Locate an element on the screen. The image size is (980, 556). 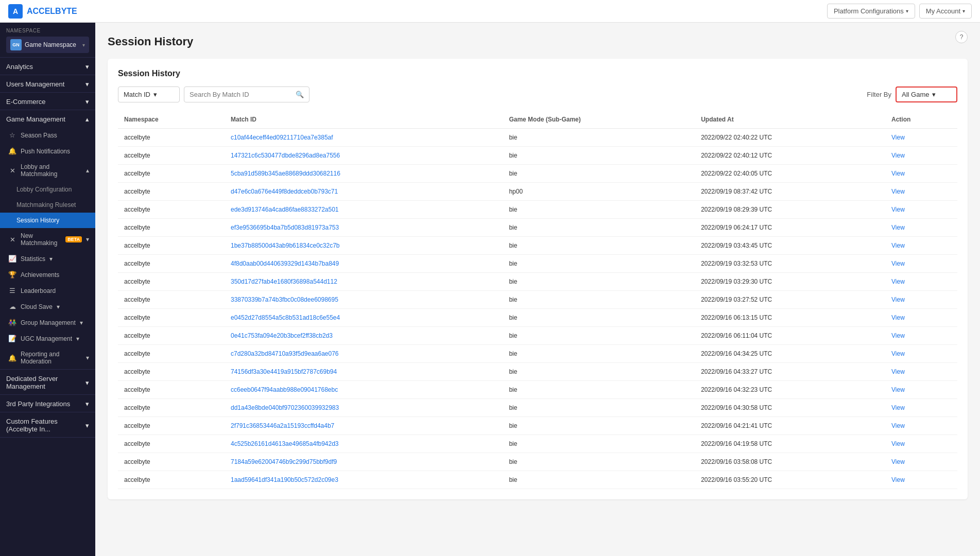
sidebar-item-lobby-configuration: Lobby Configuration is located at coordinates (47, 189).